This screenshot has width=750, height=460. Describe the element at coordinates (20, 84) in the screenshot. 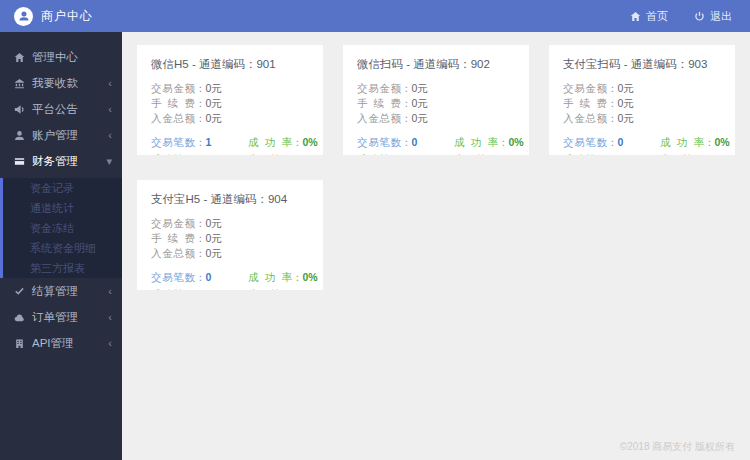

I see `collect-icon` at that location.